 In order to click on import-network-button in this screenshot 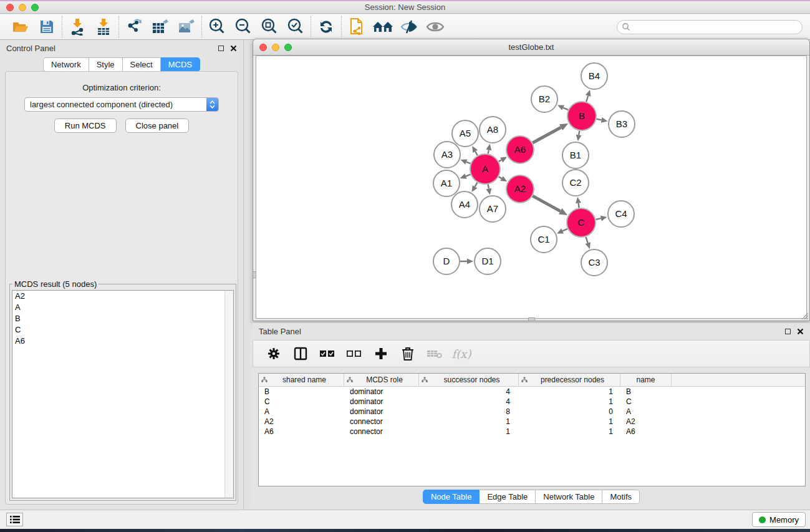, I will do `click(77, 27)`.